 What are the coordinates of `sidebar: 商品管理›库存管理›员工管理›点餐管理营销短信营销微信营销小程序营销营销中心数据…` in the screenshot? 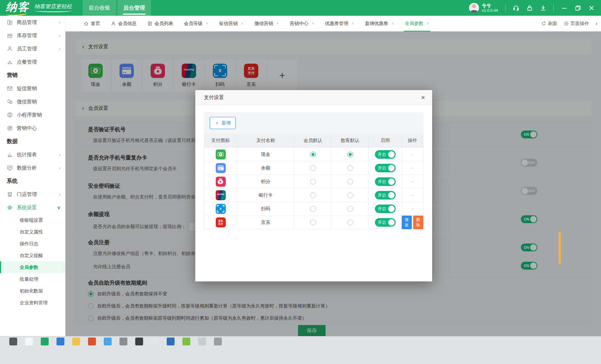 It's located at (33, 176).